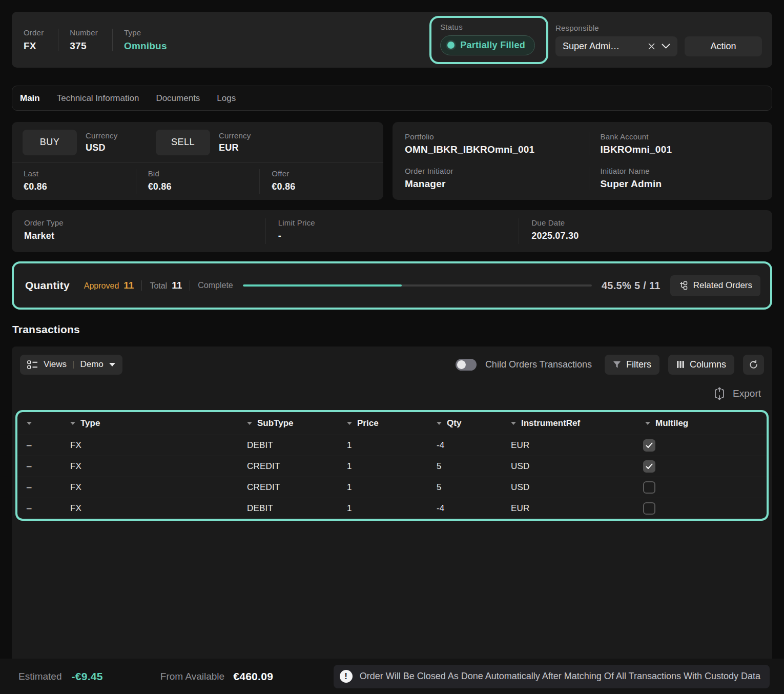  What do you see at coordinates (71, 365) in the screenshot?
I see `views-selector: Views | Demo` at bounding box center [71, 365].